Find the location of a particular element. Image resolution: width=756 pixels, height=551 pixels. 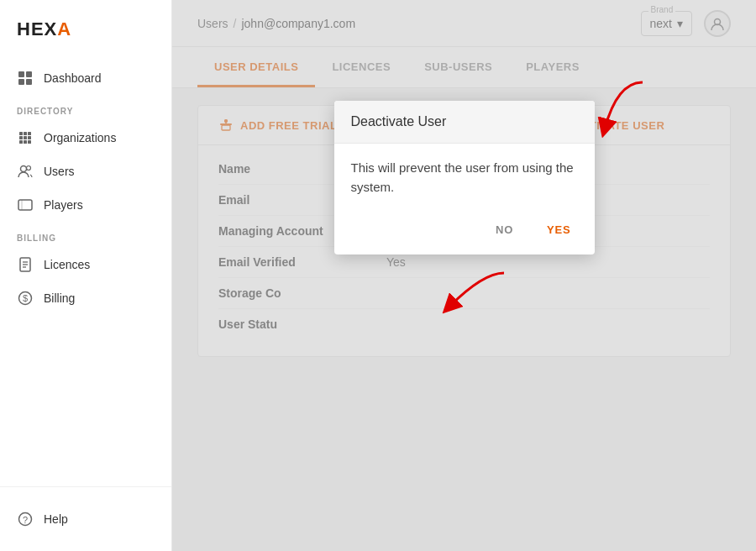

sidebar-item-organizations: Organizations is located at coordinates (86, 138).